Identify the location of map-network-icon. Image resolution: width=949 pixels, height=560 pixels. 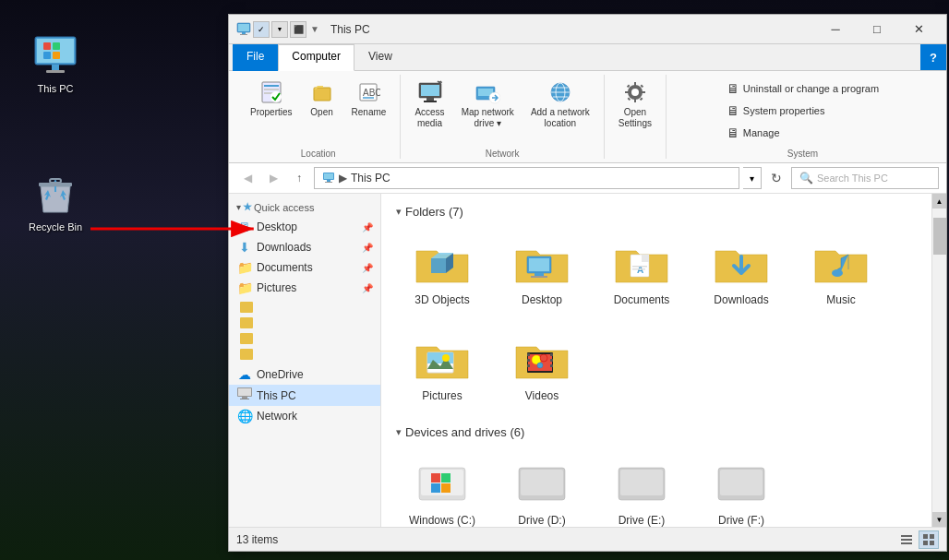
(487, 92).